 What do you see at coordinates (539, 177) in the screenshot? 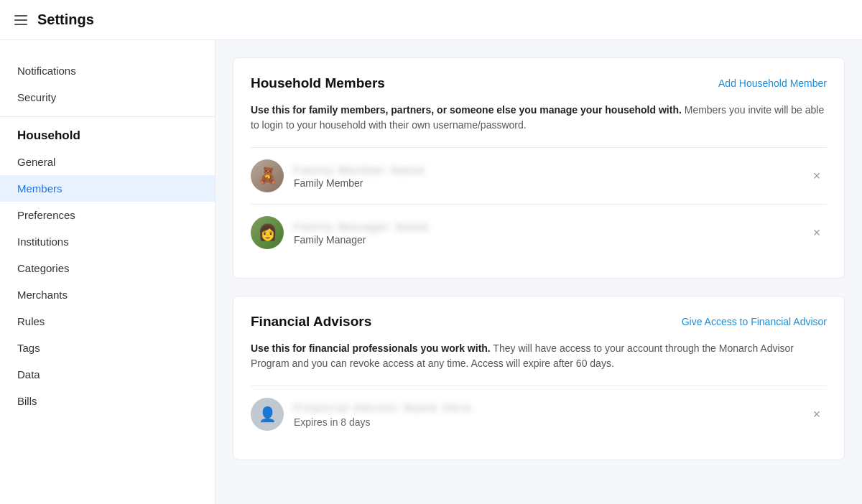
I see `table-row: 🧸 Family Member Name Family Member ×` at bounding box center [539, 177].